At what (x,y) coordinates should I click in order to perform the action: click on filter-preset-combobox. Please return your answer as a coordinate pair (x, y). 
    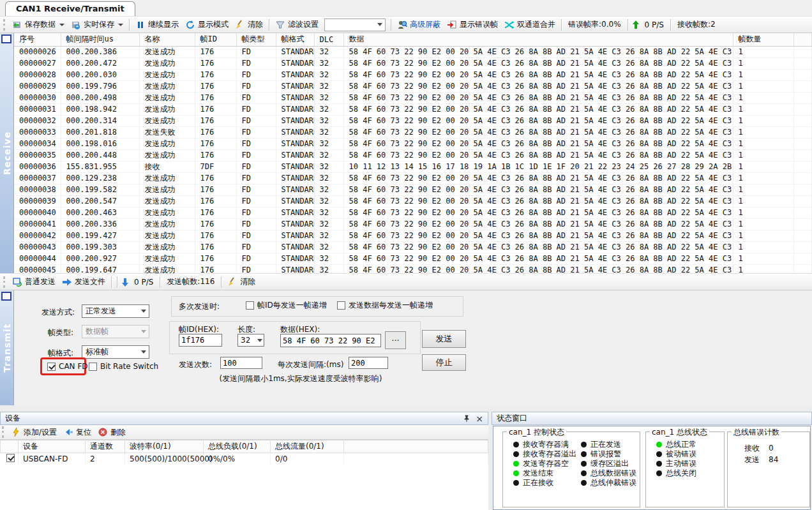
    Looking at the image, I should click on (355, 25).